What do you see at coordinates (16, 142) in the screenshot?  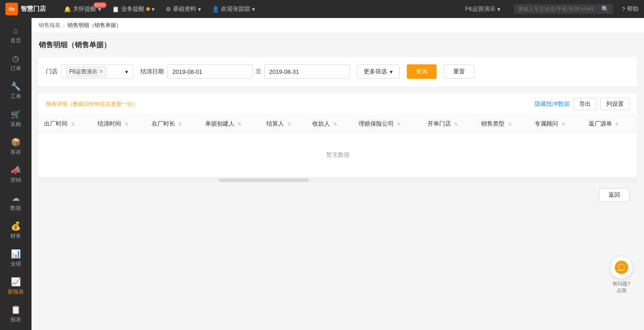 I see `inventory-icon: 📦` at bounding box center [16, 142].